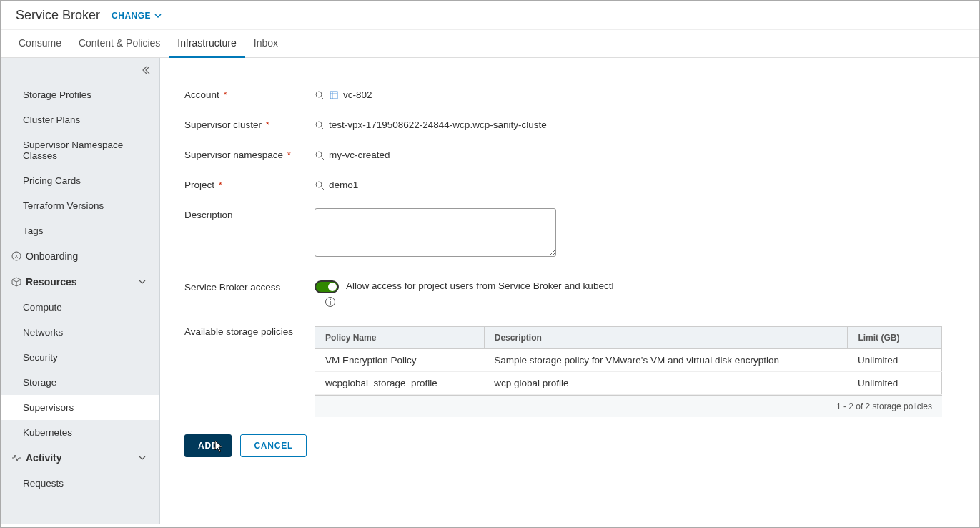 The image size is (980, 528). Describe the element at coordinates (249, 155) in the screenshot. I see `namespace-label: Supervisor namespace*` at that location.